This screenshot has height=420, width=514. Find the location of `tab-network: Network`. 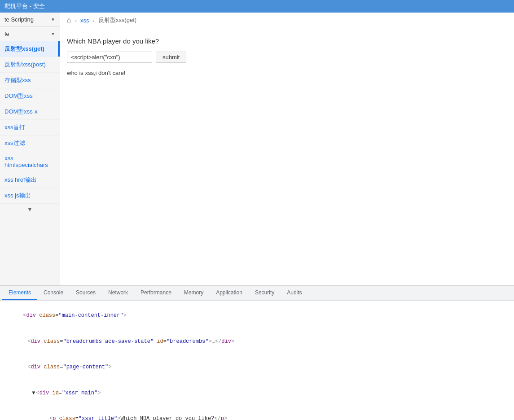

tab-network: Network is located at coordinates (118, 293).